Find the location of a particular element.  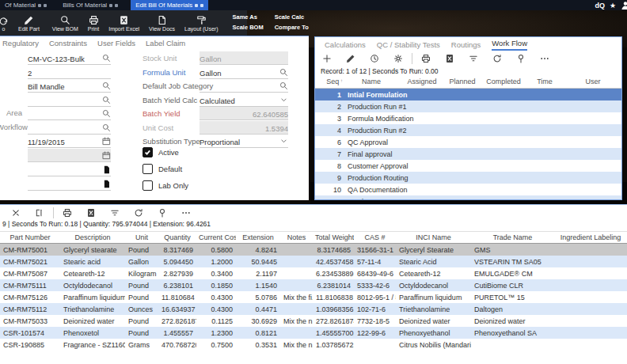

tab-bills-of-material: Bills Of Material is located at coordinates (90, 5).